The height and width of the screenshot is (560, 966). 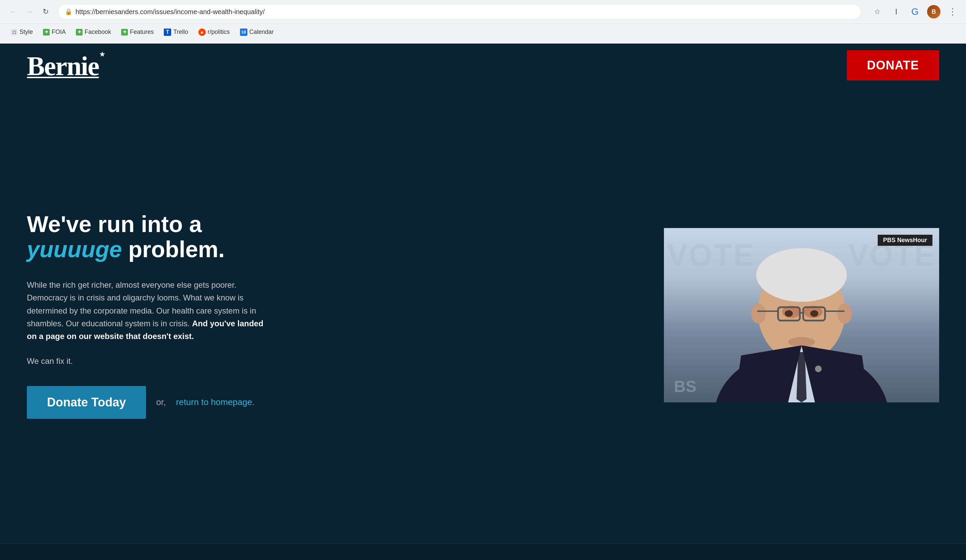 What do you see at coordinates (168, 32) in the screenshot?
I see `bookmark-favicon-trello: T` at bounding box center [168, 32].